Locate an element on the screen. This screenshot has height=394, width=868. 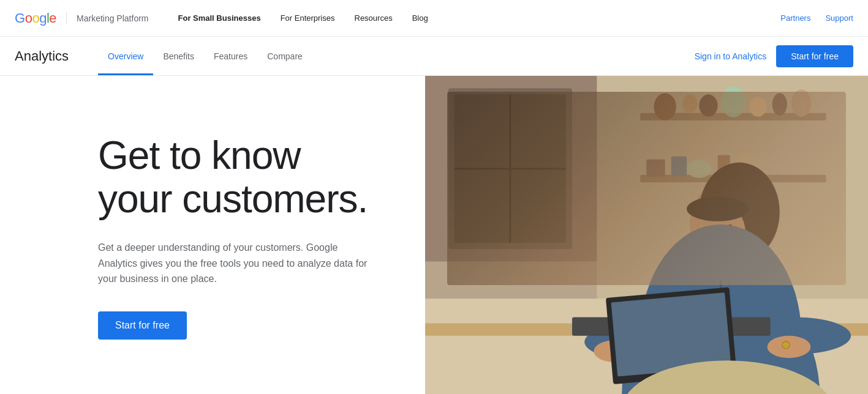
sub-nav-links: Overview Benefits Features Compare is located at coordinates (396, 56).